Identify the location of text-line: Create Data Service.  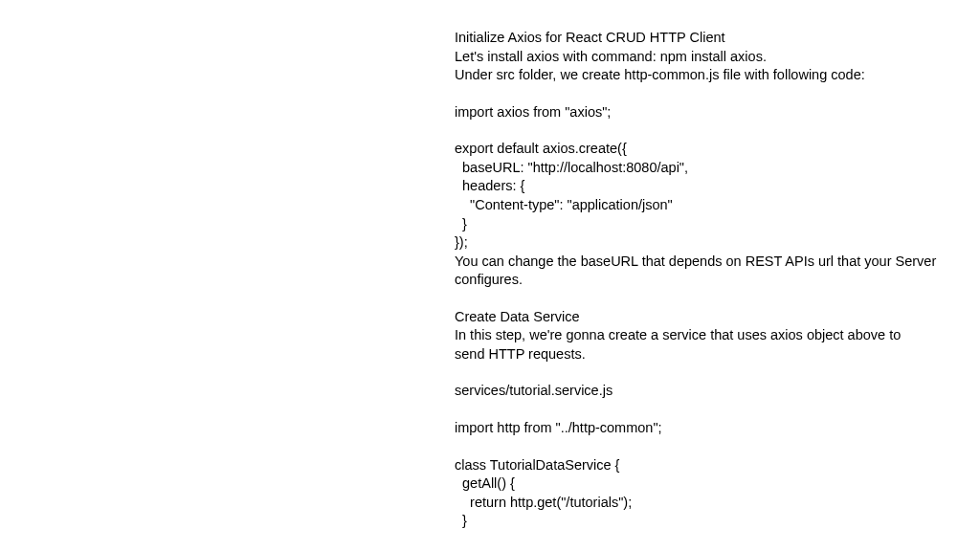
(703, 318).